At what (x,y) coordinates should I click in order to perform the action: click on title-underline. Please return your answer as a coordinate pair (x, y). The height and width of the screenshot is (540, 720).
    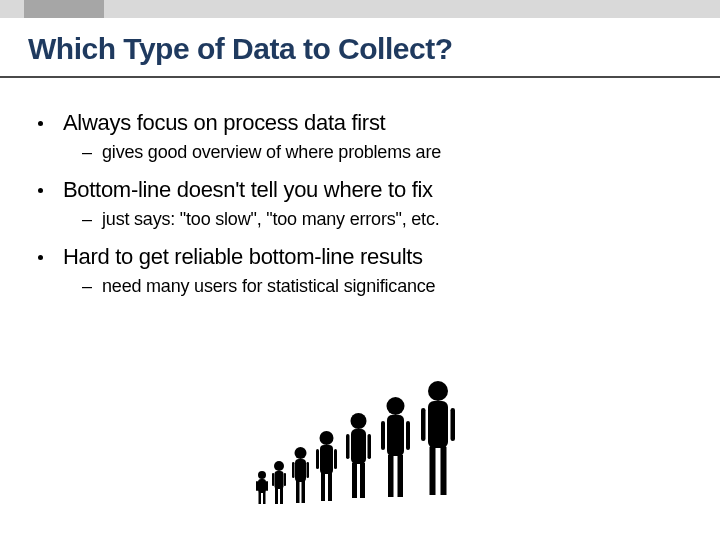
    Looking at the image, I should click on (360, 77).